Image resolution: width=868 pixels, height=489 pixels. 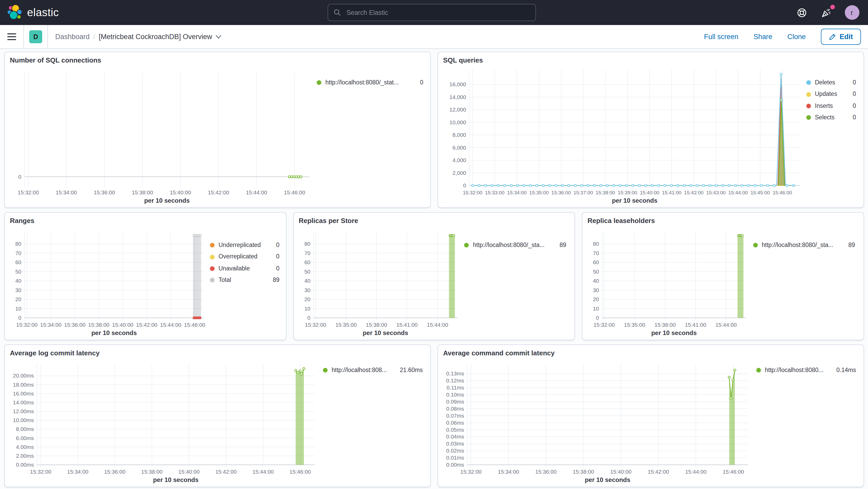 I want to click on chart-replica-leaseholders: 0102030405060708015:32:0015:35:0015:38:0…, so click(x=668, y=282).